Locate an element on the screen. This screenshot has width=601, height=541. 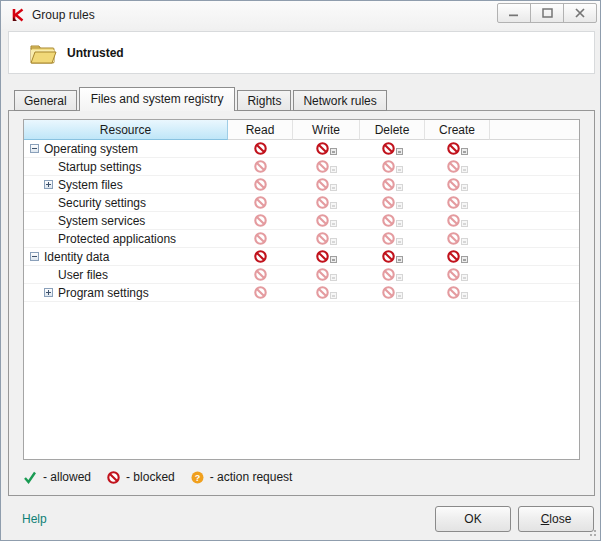
column-header-create: Create is located at coordinates (458, 130).